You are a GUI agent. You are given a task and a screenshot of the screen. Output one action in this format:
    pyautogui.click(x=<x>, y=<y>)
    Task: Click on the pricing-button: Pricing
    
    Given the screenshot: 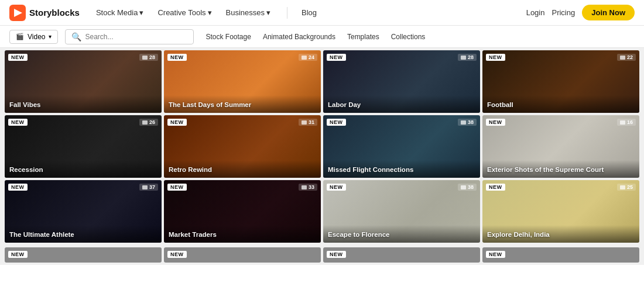 What is the action you would take?
    pyautogui.click(x=563, y=13)
    